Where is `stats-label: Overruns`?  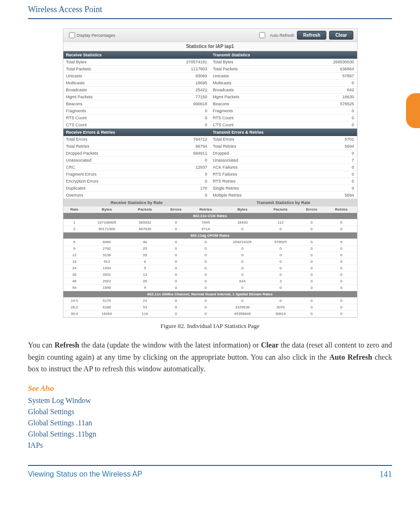 stats-label: Overruns is located at coordinates (116, 195).